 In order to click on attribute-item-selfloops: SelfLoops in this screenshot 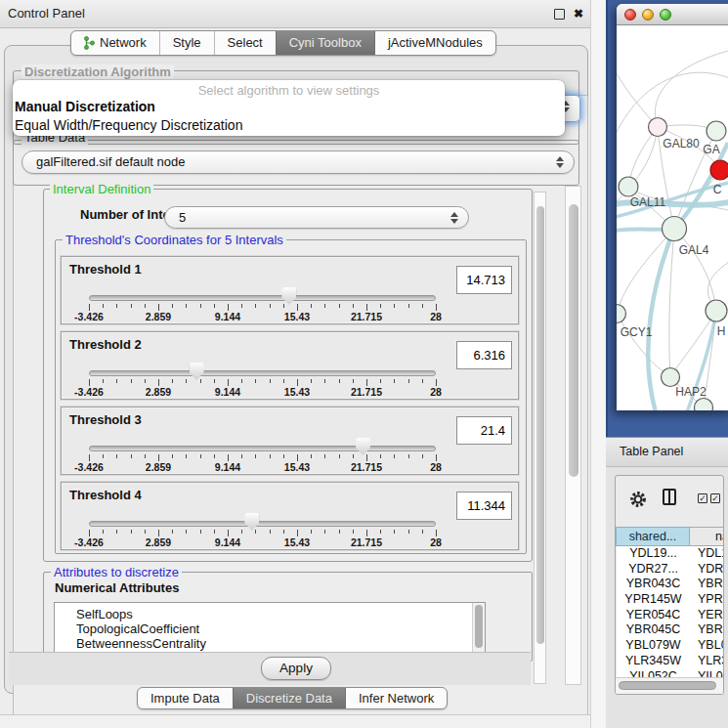, I will do `click(270, 612)`.